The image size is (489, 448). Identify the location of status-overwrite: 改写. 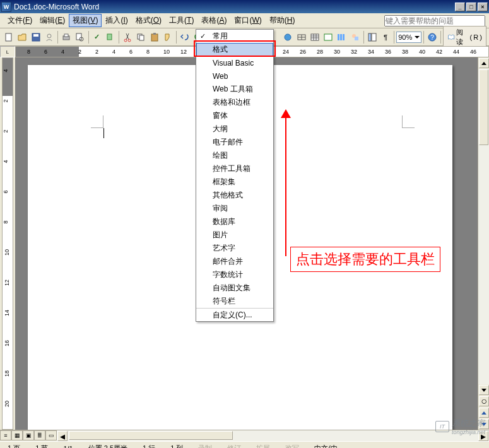
(292, 445).